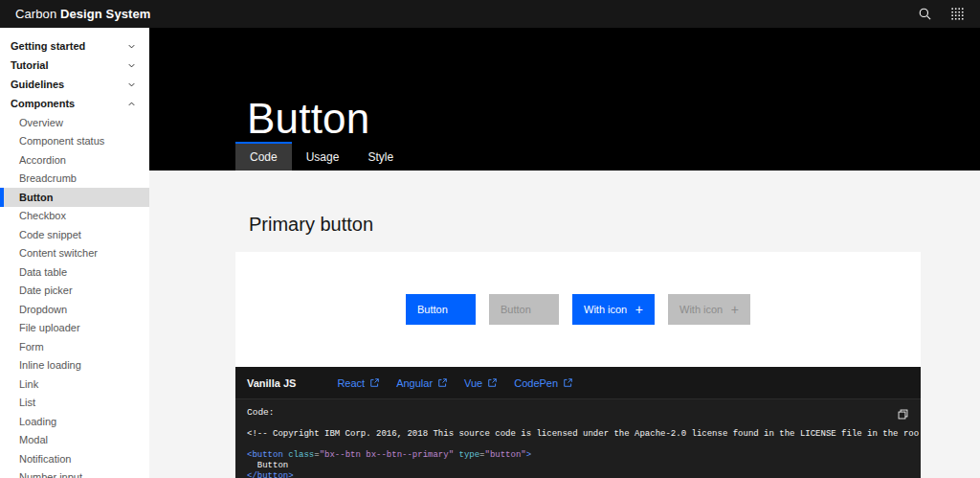  What do you see at coordinates (75, 421) in the screenshot?
I see `sidebar-item-loading: Loading` at bounding box center [75, 421].